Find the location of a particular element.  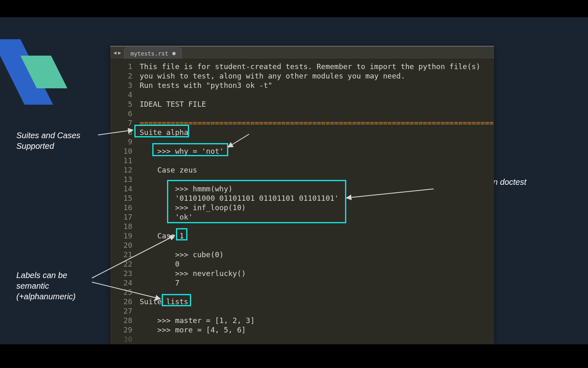

code-line: >>> why = 'not' is located at coordinates (317, 151).